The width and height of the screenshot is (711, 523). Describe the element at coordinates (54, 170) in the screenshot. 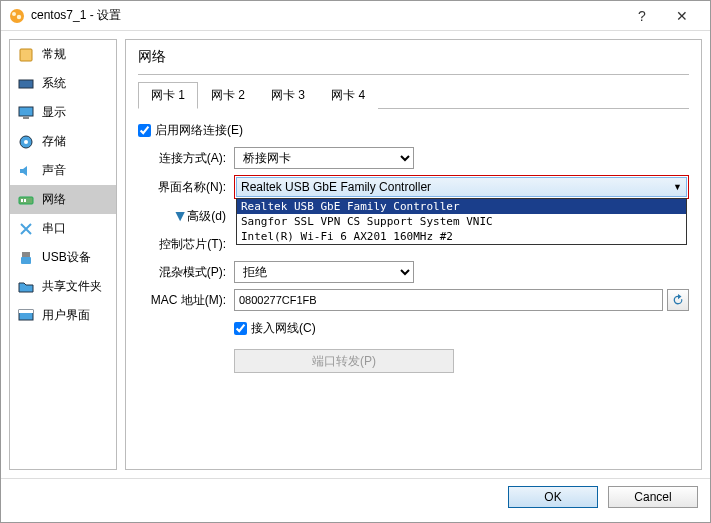

I see `sidebar-item-label: 声音` at that location.